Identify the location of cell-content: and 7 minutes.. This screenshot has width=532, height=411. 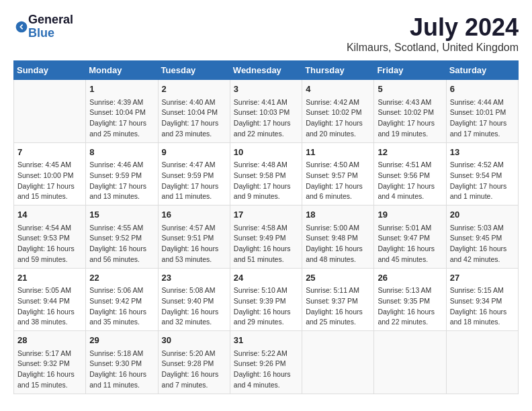
(194, 385).